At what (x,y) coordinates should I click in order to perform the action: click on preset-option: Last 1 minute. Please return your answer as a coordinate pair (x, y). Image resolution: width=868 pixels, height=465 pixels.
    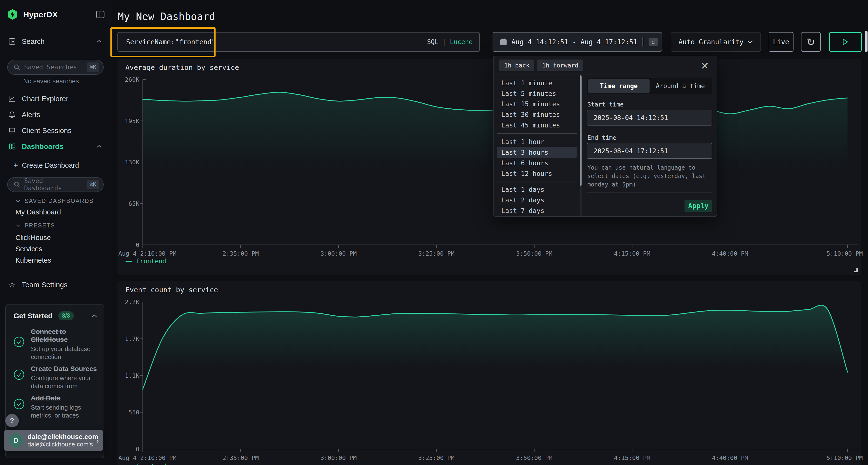
    Looking at the image, I should click on (537, 83).